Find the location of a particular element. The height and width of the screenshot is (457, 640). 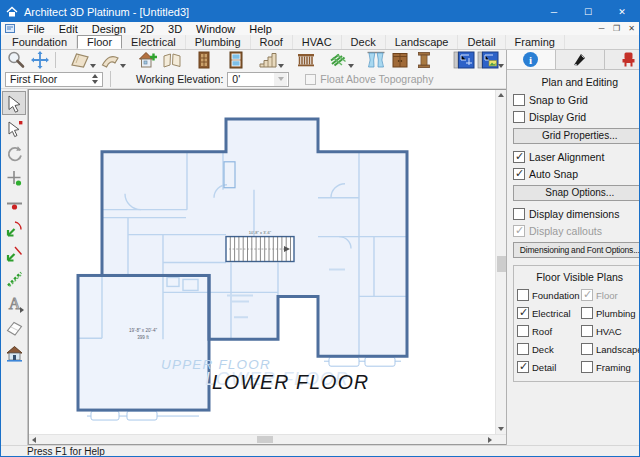

staircase is located at coordinates (260, 250).